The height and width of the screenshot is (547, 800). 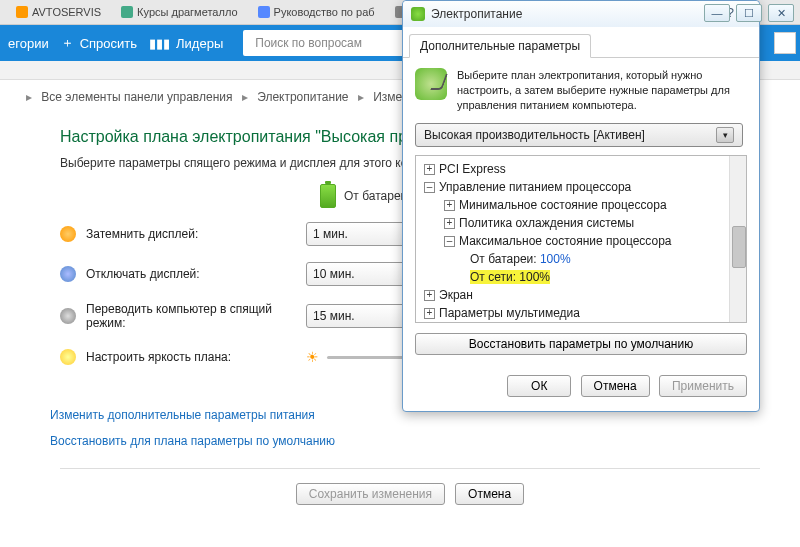 I want to click on breadcrumb-item: Электропитание, so click(x=302, y=97).